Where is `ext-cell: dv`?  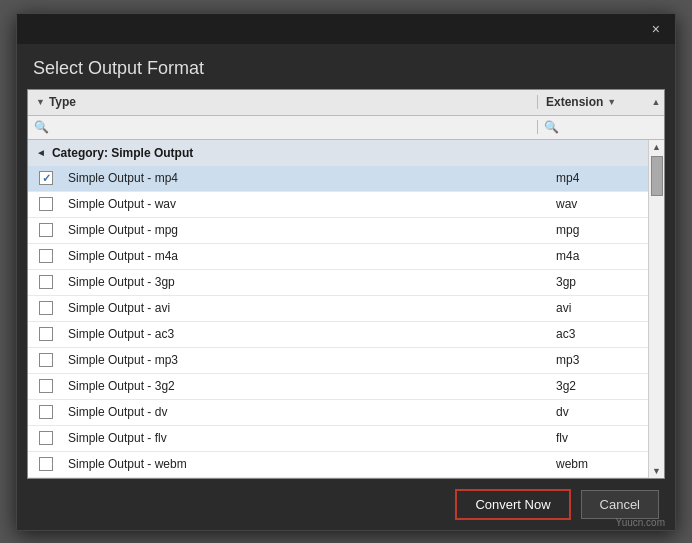 ext-cell: dv is located at coordinates (598, 412).